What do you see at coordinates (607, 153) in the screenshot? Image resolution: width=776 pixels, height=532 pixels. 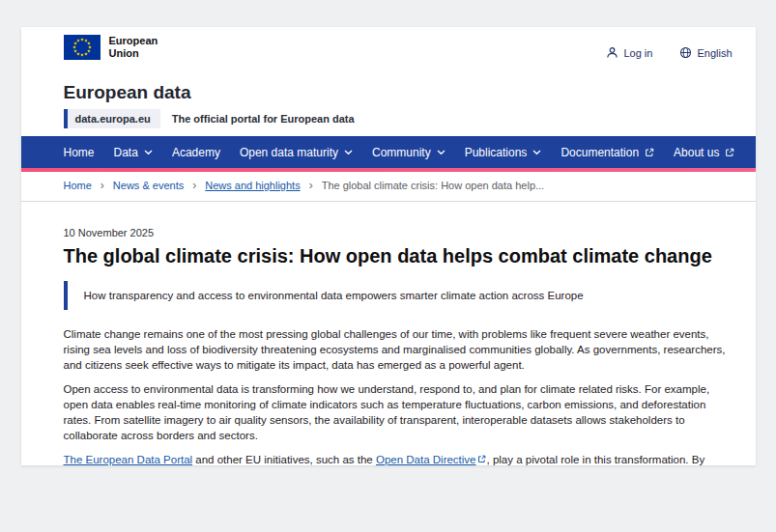 I see `nav-item-documentation: Documentation` at bounding box center [607, 153].